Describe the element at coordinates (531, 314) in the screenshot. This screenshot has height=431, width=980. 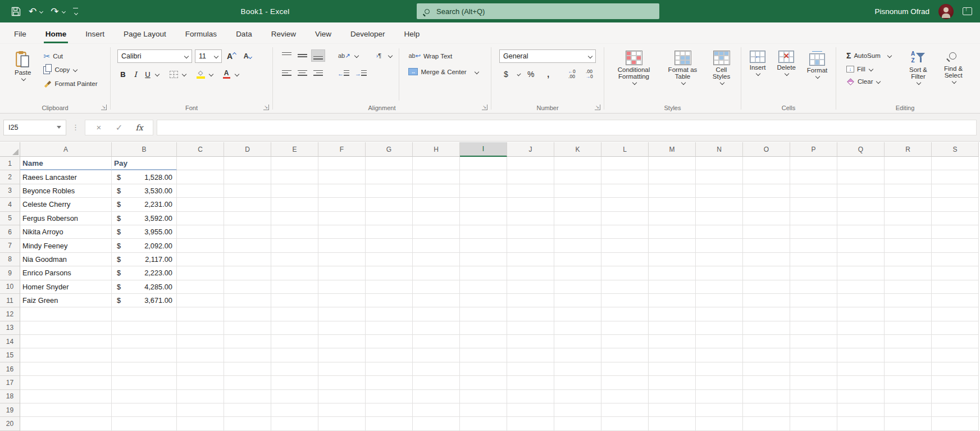
I see `cell-J12` at that location.